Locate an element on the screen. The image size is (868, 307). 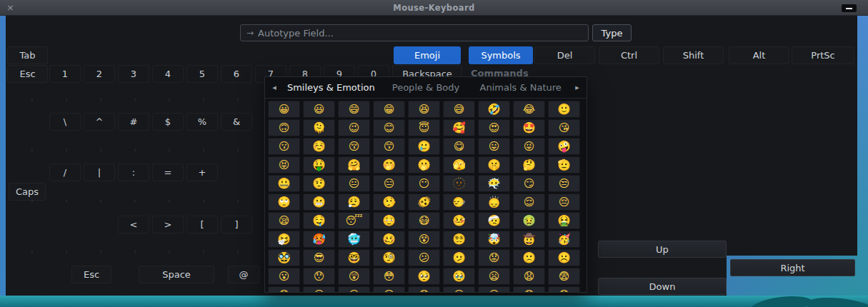
number-key: 4 is located at coordinates (168, 74).